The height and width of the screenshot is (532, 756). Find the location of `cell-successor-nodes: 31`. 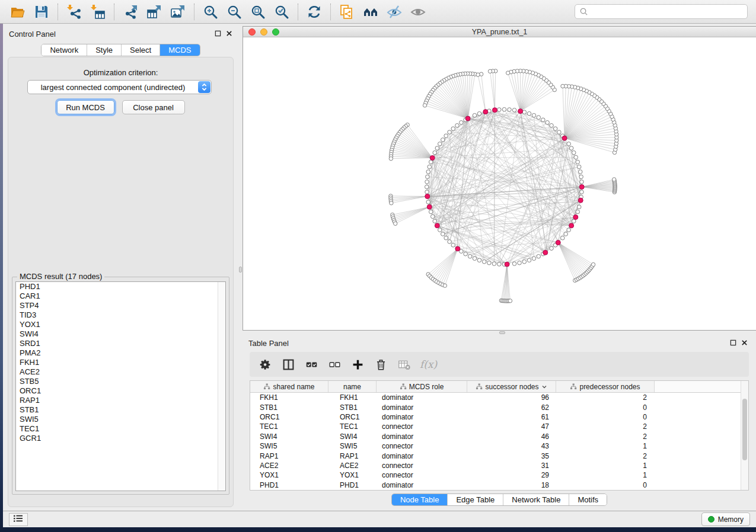

cell-successor-nodes: 31 is located at coordinates (512, 466).